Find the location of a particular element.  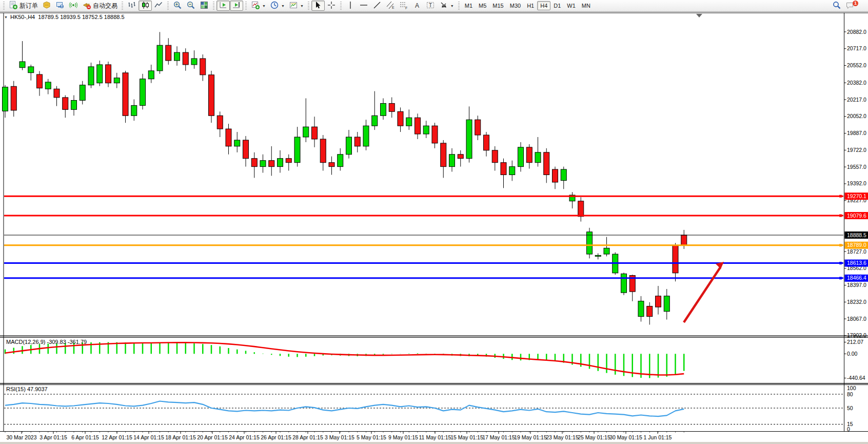

time-tick-label: 3 May 01:15 is located at coordinates (340, 437).